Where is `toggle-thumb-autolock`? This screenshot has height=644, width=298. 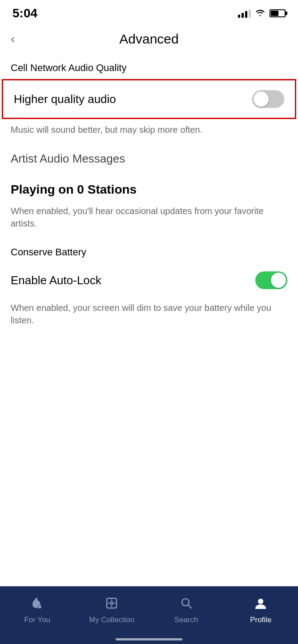
toggle-thumb-autolock is located at coordinates (278, 280).